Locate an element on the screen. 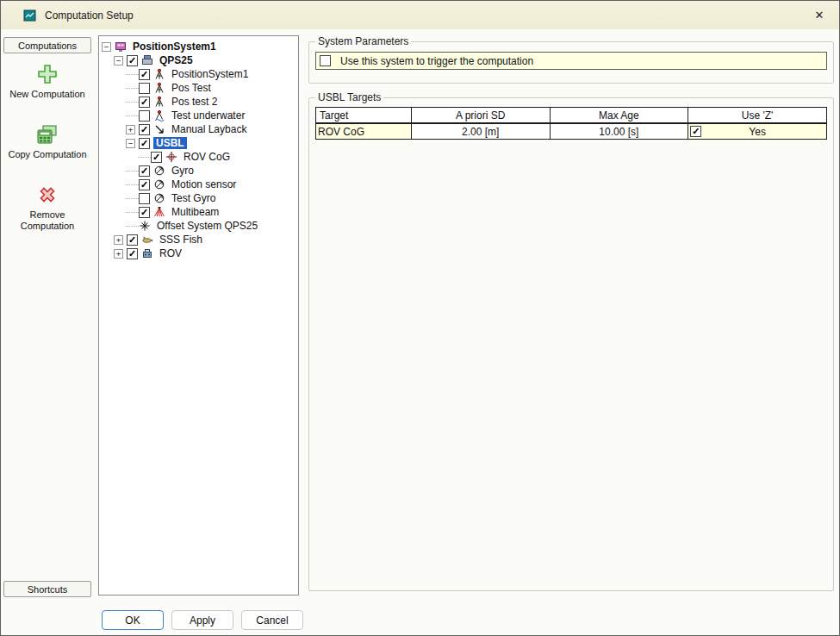 This screenshot has width=840, height=636. tree-label: SSS Fish is located at coordinates (181, 240).